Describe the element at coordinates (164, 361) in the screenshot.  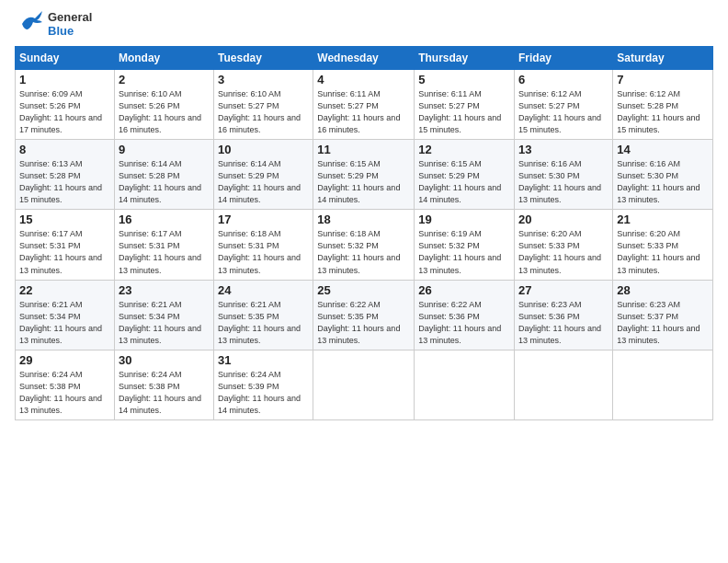
I see `day-number: 30` at that location.